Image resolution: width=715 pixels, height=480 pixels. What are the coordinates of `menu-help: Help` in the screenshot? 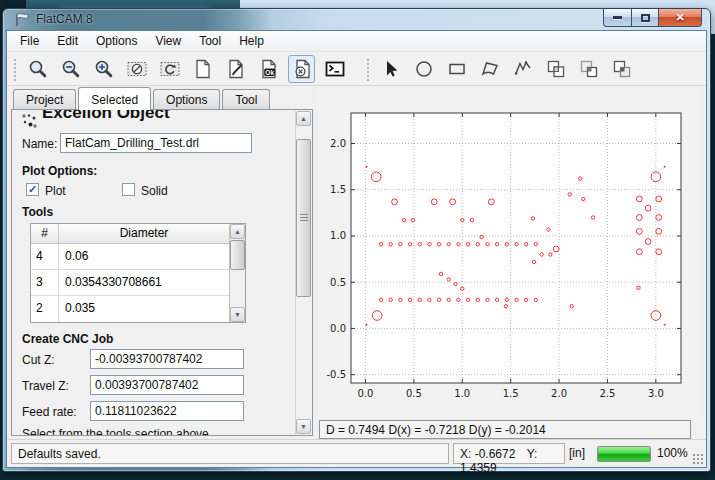 It's located at (252, 41).